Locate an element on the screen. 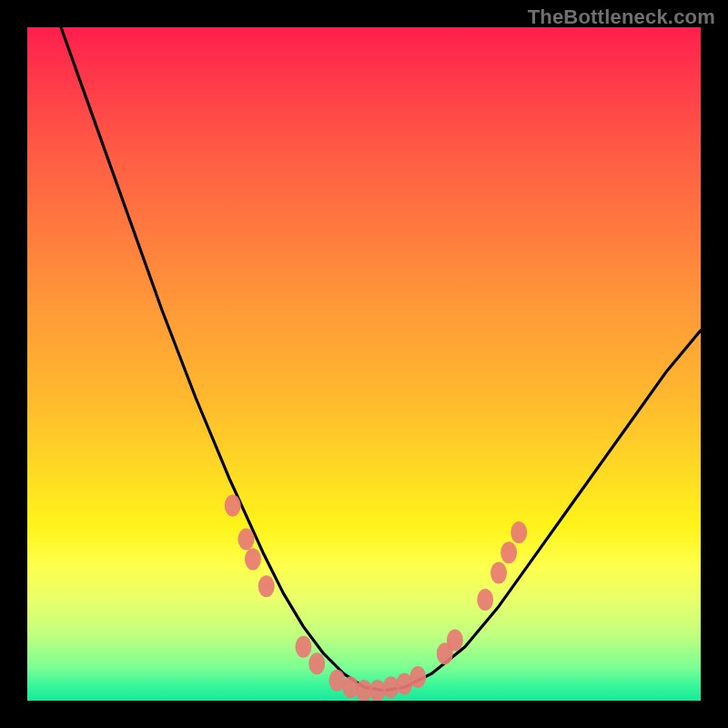 The height and width of the screenshot is (728, 728). watermark-text: TheBottleneck.com is located at coordinates (622, 17).